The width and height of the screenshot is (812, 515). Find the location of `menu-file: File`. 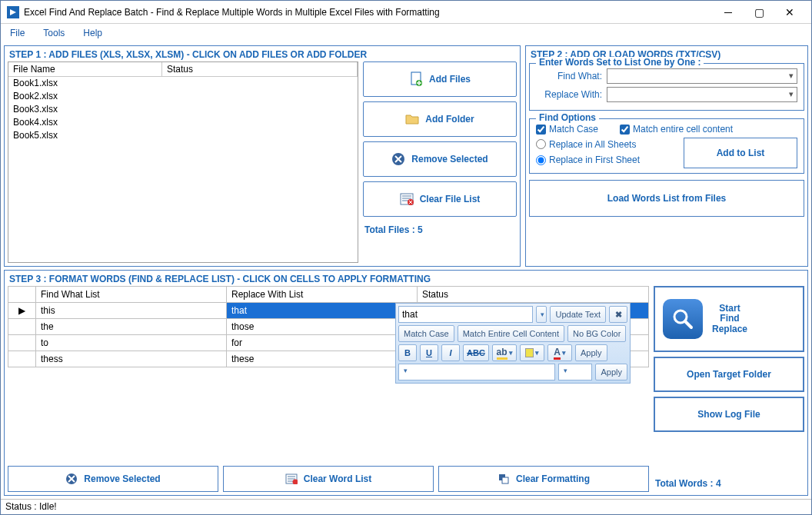

menu-file: File is located at coordinates (17, 33).